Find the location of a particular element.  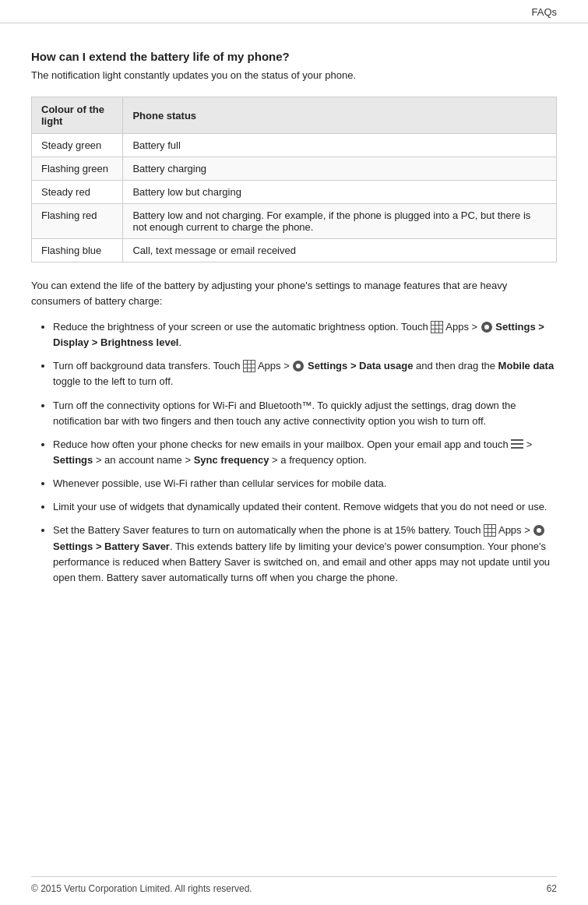

header-bar: FAQs is located at coordinates (294, 12).